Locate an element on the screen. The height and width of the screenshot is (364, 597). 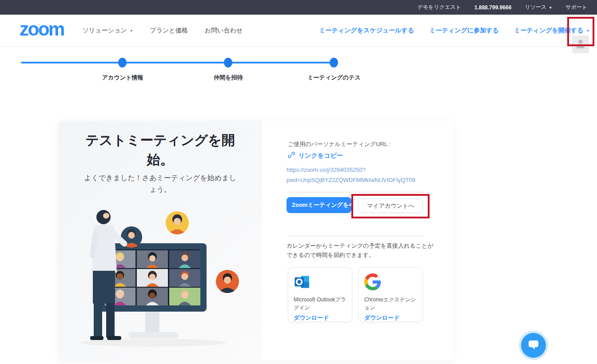
stepper-dot-invite is located at coordinates (228, 63).